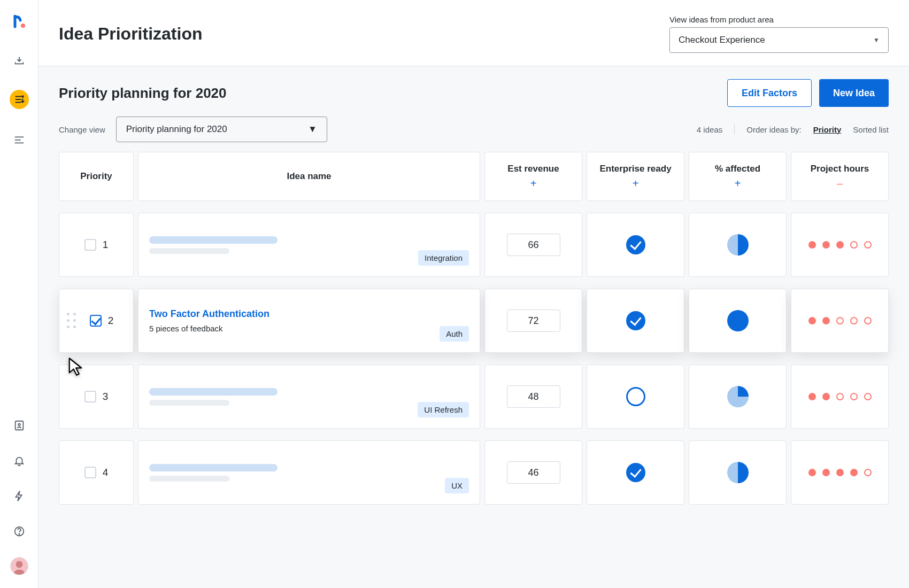 This screenshot has height=588, width=909. What do you see at coordinates (96, 245) in the screenshot?
I see `priority-cell: 1` at bounding box center [96, 245].